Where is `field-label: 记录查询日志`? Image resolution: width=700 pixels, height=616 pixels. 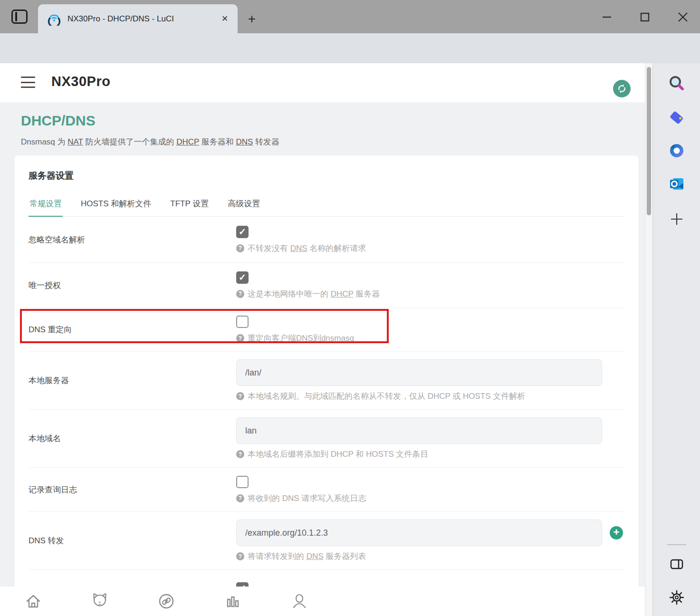
field-label: 记录查询日志 is located at coordinates (132, 490).